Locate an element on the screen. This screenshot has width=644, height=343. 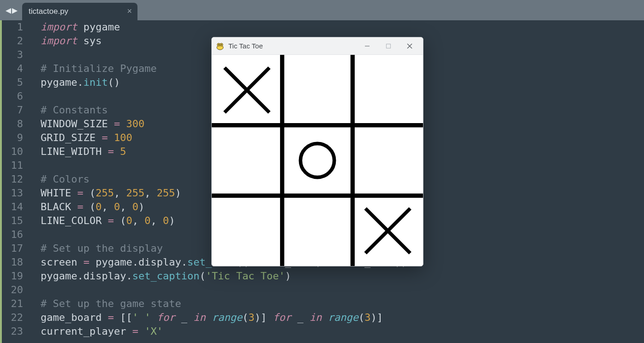
file-tab: tictactoe.py × is located at coordinates (80, 12).